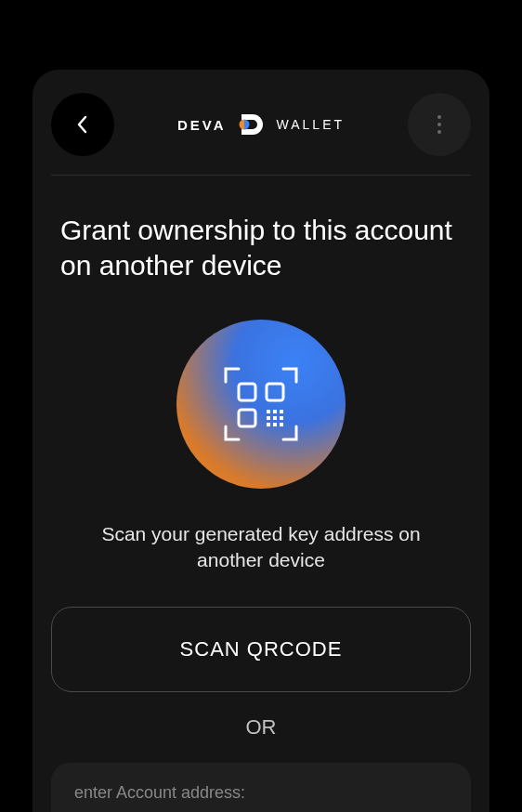  Describe the element at coordinates (261, 247) in the screenshot. I see `page-title: Grant ownership to this account on anoth…` at that location.